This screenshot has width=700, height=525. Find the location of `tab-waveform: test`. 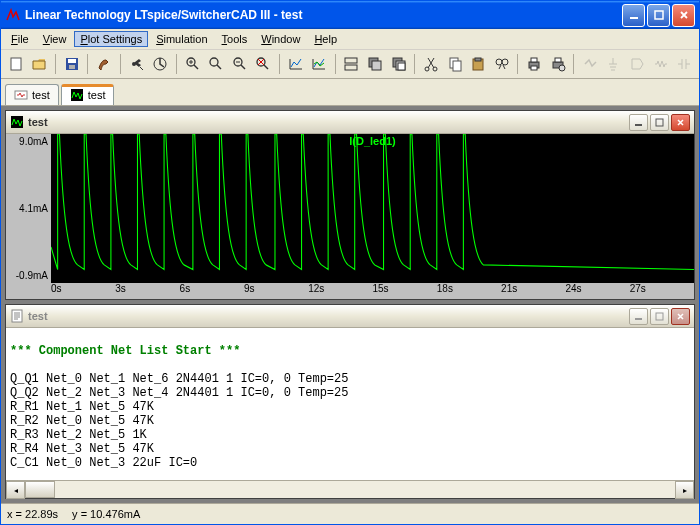

tab-waveform: test is located at coordinates (88, 94).